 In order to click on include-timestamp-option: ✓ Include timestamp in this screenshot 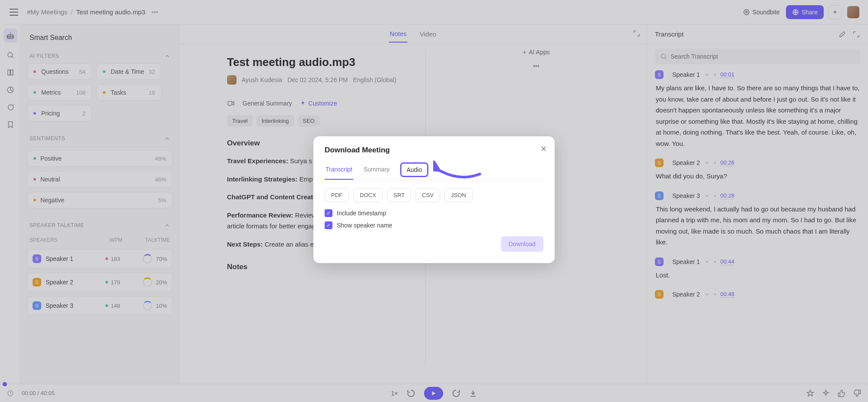, I will do `click(434, 213)`.